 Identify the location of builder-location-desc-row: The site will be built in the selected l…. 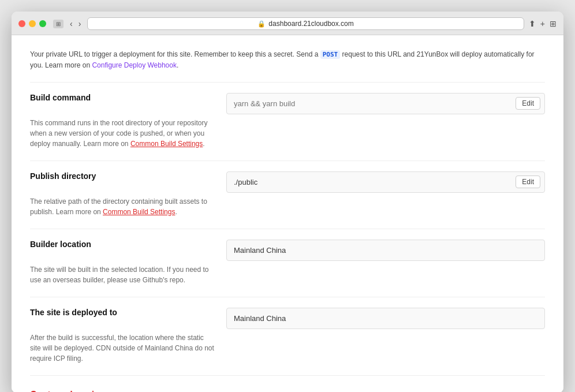
(288, 275).